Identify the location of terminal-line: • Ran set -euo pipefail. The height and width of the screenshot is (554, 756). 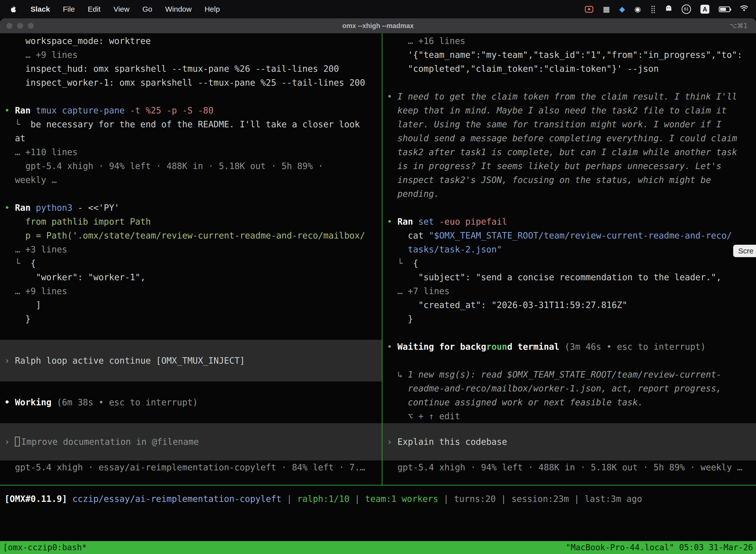
(569, 222).